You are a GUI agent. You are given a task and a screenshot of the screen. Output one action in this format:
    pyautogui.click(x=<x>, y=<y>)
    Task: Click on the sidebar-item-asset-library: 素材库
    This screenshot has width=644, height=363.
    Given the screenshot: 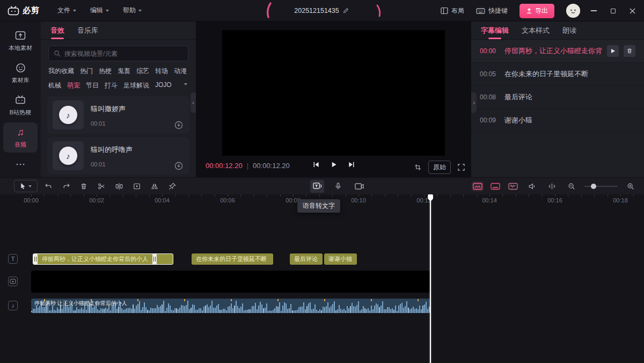 What is the action you would take?
    pyautogui.click(x=20, y=73)
    